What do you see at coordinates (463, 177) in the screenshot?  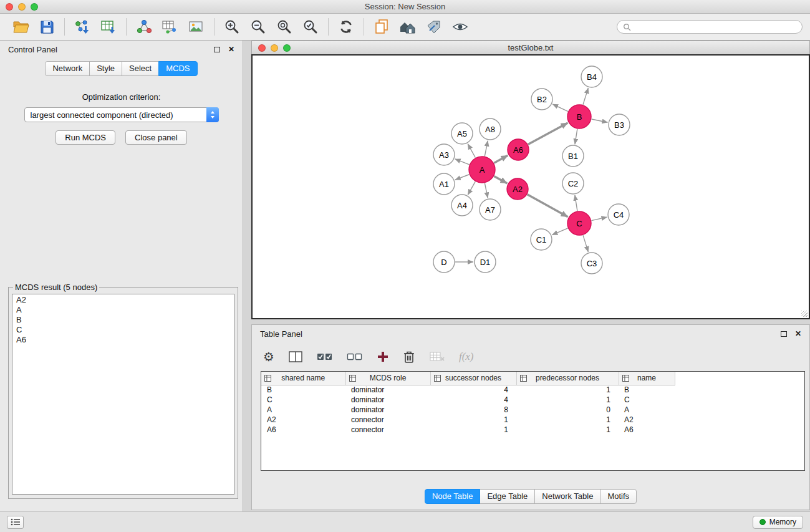 I see `graph-edge-A-A1` at bounding box center [463, 177].